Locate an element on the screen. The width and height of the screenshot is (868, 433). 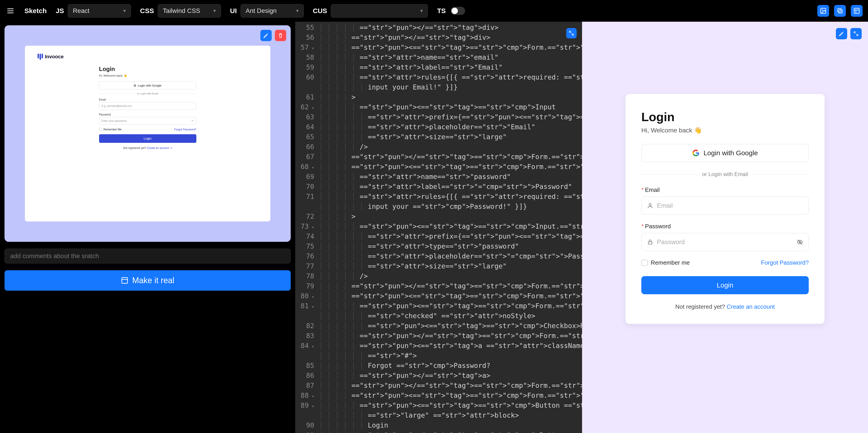
edit-icon is located at coordinates (266, 36).